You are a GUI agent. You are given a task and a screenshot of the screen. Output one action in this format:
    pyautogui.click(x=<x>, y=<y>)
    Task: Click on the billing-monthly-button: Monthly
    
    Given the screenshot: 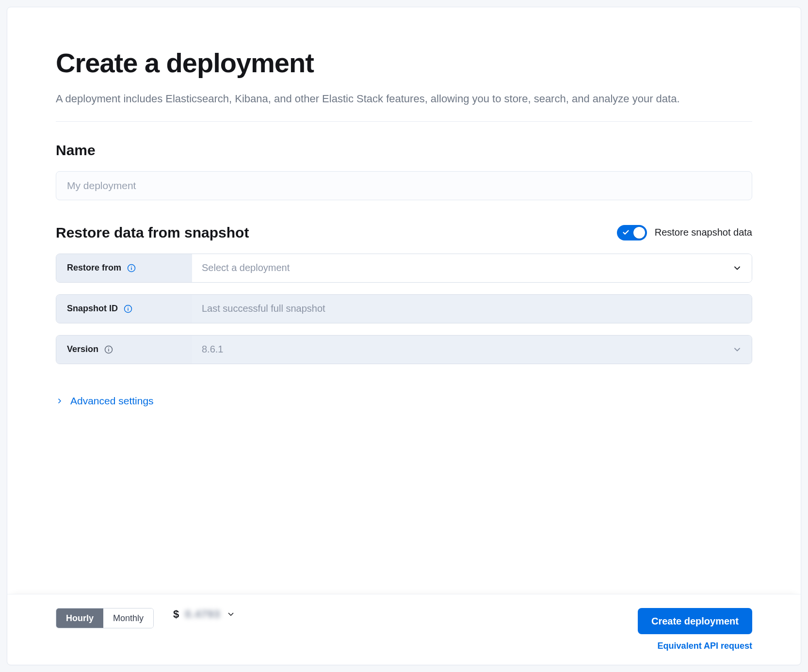 What is the action you would take?
    pyautogui.click(x=128, y=618)
    